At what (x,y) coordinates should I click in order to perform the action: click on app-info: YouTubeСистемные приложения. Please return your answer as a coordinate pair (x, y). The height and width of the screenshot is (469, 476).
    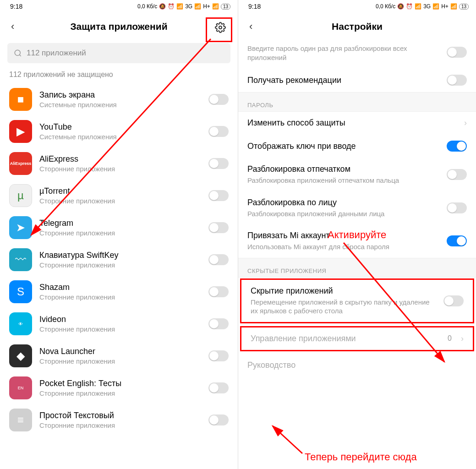
    Looking at the image, I should click on (120, 131).